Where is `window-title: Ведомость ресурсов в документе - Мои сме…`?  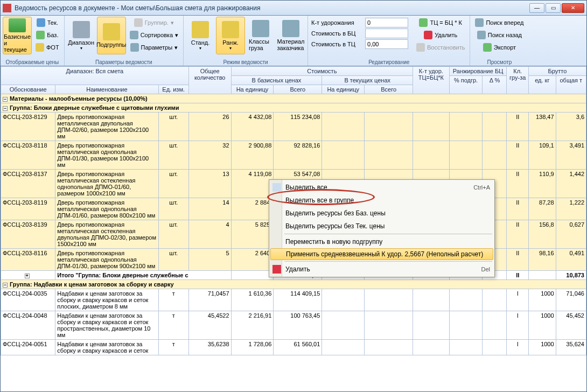
window-title: Ведомость ресурсов в документе - Мои сме… is located at coordinates (272, 8).